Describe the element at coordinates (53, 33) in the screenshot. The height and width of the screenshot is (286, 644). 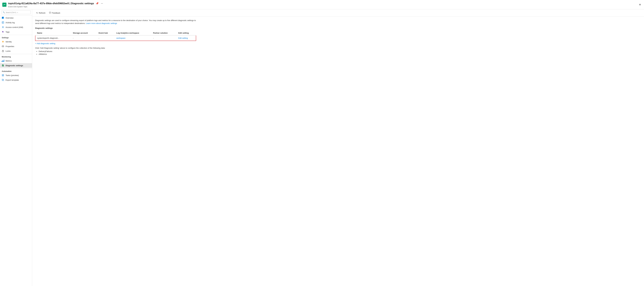
I see `col-name: Name` at that location.